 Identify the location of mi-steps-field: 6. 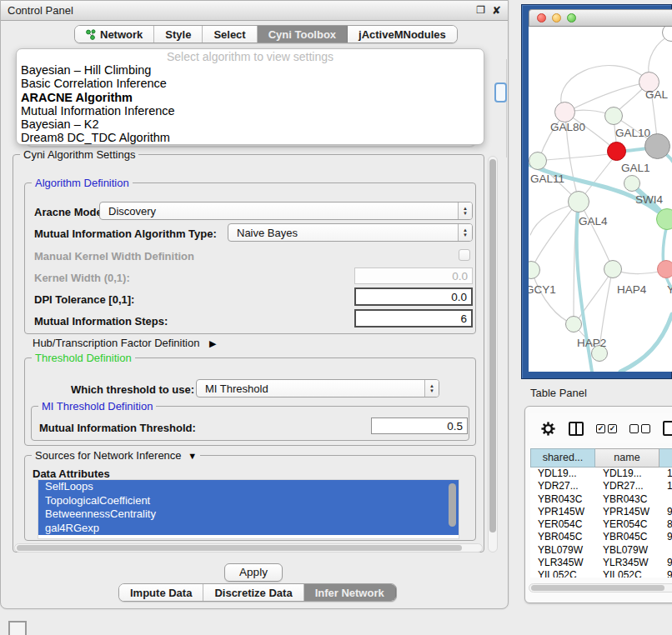
(414, 318).